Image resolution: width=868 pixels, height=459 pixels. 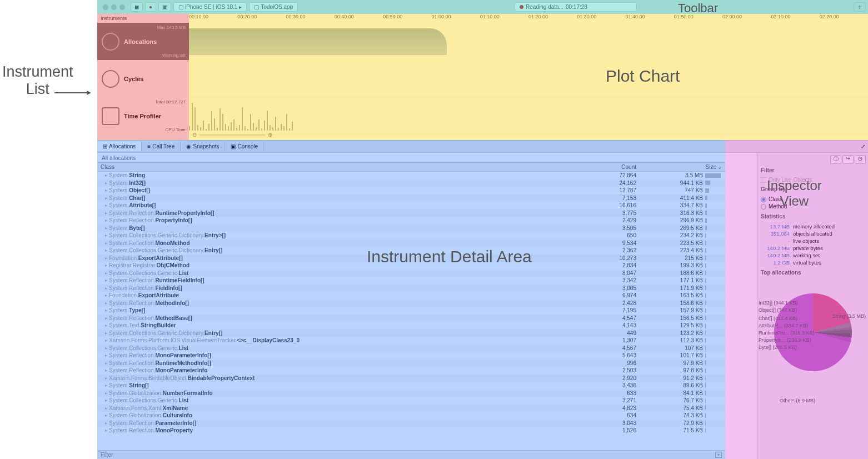 I want to click on table-row: ▸System.String[] 3,436 89.6 KB, so click(x=411, y=386).